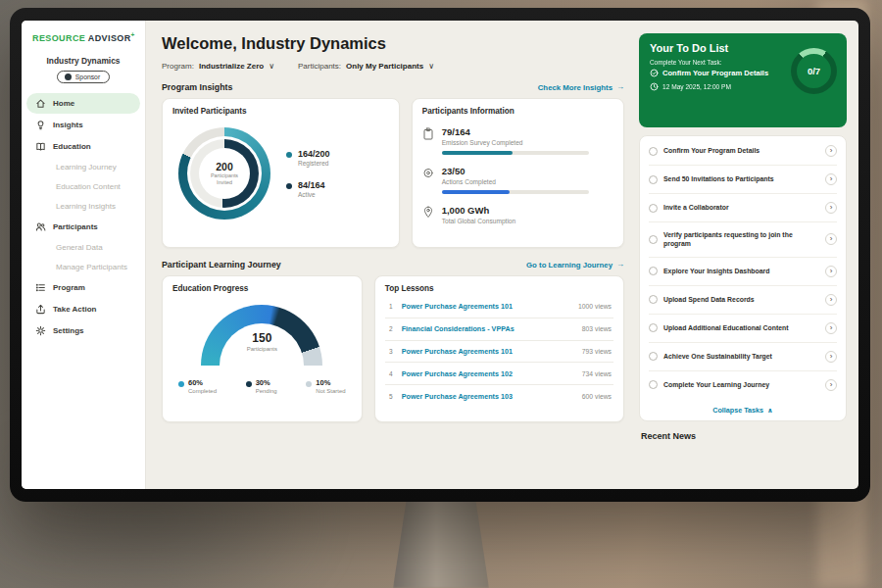 The width and height of the screenshot is (882, 588). What do you see at coordinates (83, 104) in the screenshot?
I see `sidebar-item-home: Home` at bounding box center [83, 104].